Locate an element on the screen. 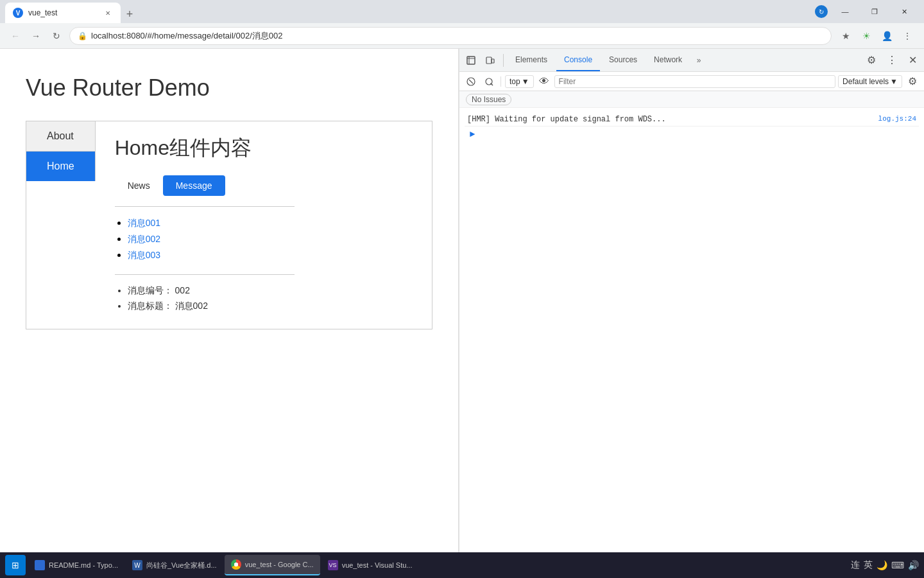 Image resolution: width=924 pixels, height=578 pixels. bookmark-icon: ★ is located at coordinates (846, 36).